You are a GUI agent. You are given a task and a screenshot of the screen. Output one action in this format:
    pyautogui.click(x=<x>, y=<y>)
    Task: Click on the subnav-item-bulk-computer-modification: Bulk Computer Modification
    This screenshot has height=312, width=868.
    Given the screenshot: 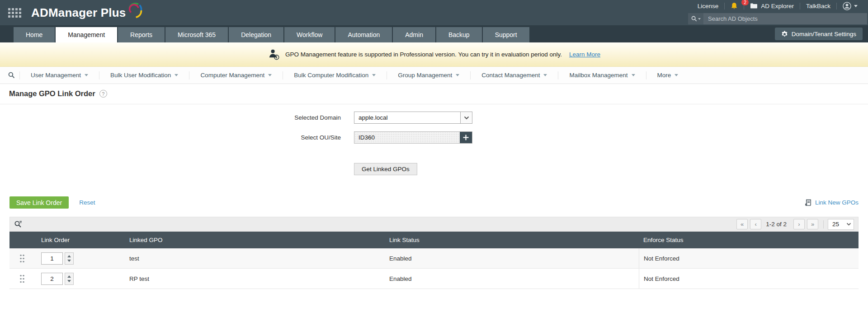 What is the action you would take?
    pyautogui.click(x=335, y=75)
    